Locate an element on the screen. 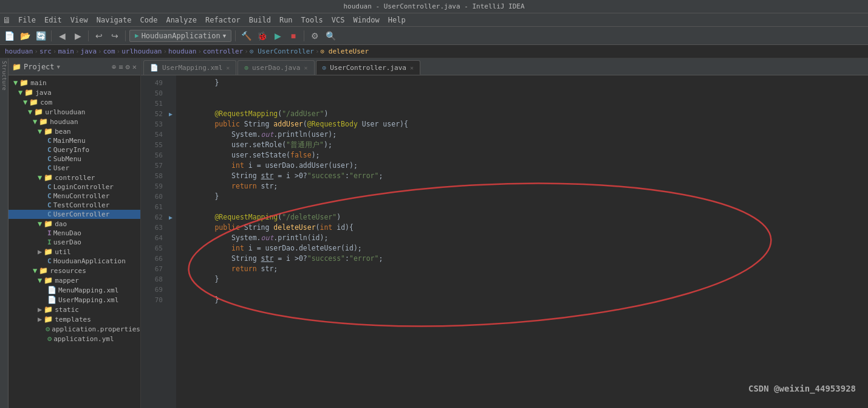 The width and height of the screenshot is (868, 408). code-keyword: false is located at coordinates (301, 156).